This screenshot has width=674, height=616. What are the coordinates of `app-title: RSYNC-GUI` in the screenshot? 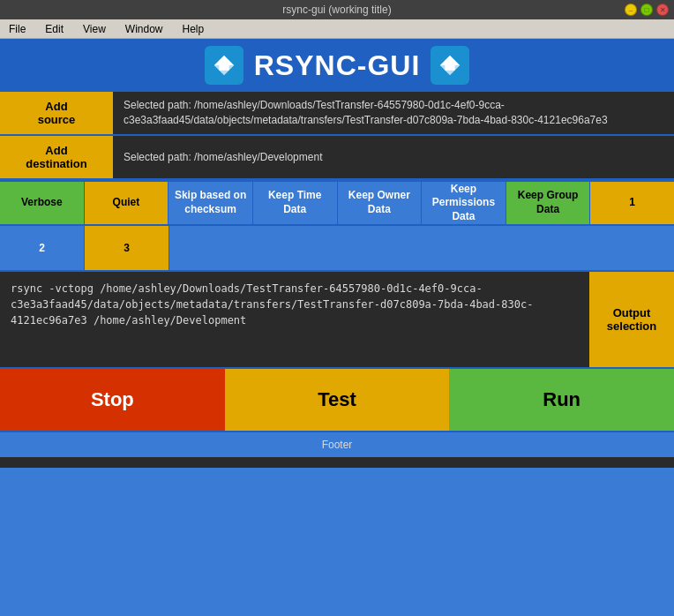 It's located at (337, 65).